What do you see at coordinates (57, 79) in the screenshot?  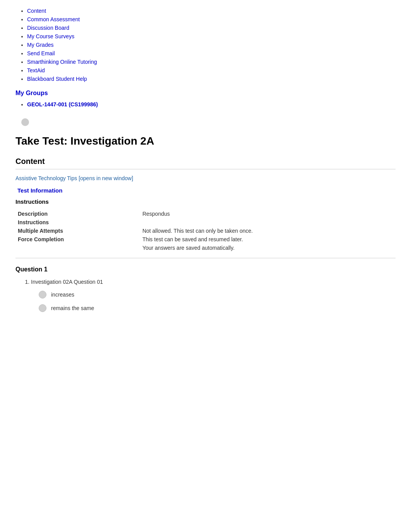 I see `nav-link-blackboard-help: Blackboard Student Help` at bounding box center [57, 79].